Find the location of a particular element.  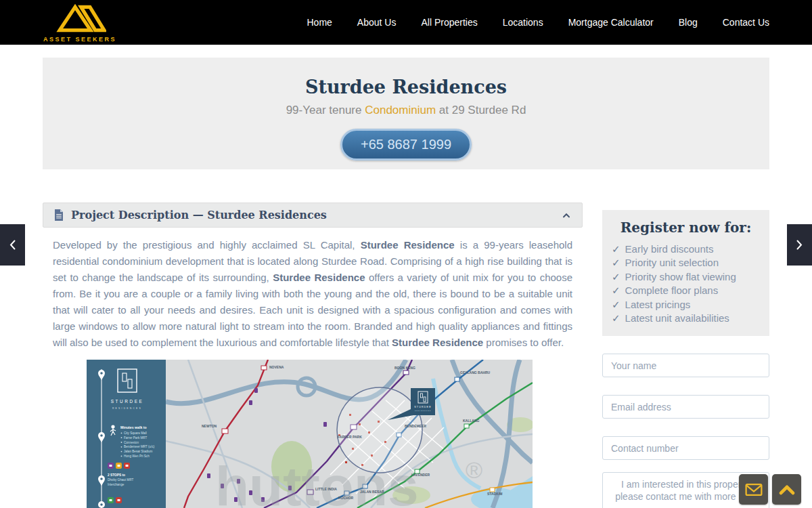

brand-logo: ASSET SEEKERS is located at coordinates (80, 23).